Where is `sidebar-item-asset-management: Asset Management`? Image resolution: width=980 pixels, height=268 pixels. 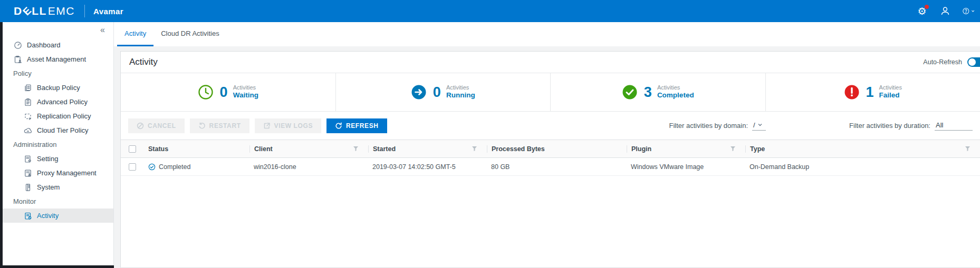
sidebar-item-asset-management: Asset Management is located at coordinates (57, 59).